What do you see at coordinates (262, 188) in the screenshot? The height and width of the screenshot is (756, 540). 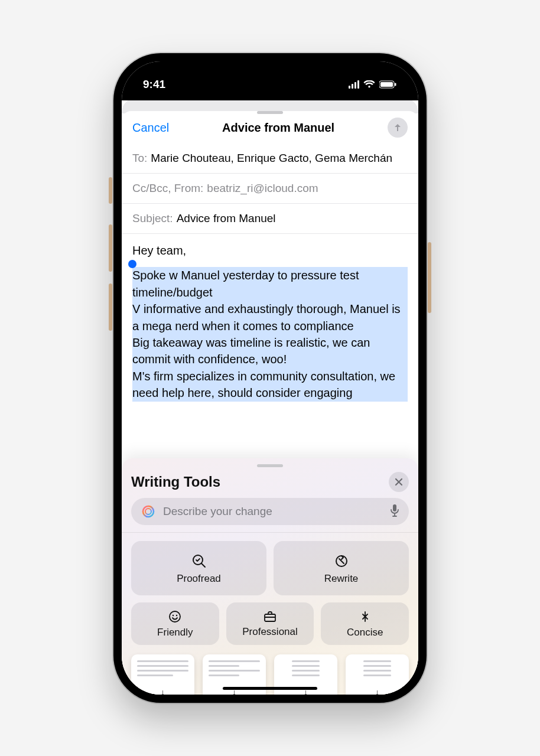 I see `from-value: beatriz_ri@icloud.com` at bounding box center [262, 188].